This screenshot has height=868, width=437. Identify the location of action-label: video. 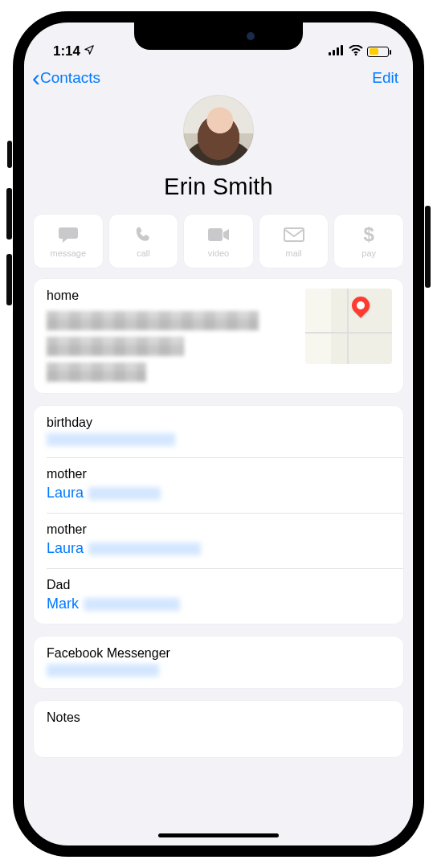
(218, 253).